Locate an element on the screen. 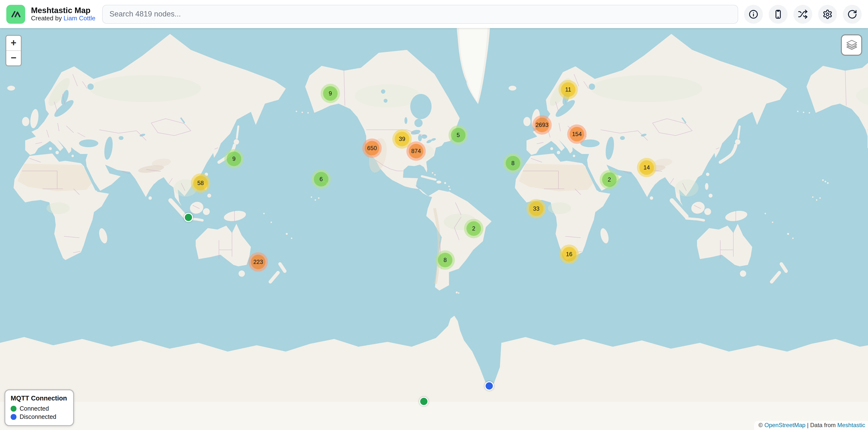 This screenshot has width=868, height=430. meshtastic-logo-icon is located at coordinates (16, 14).